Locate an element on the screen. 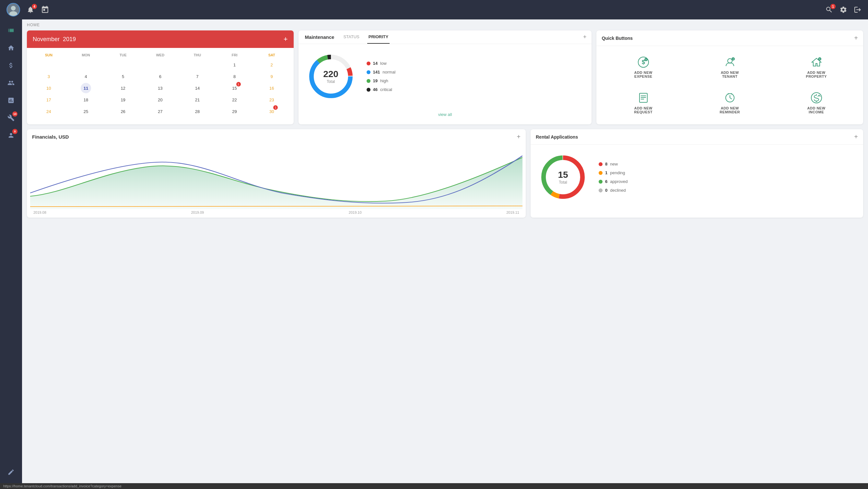  financials-add: + is located at coordinates (519, 137).